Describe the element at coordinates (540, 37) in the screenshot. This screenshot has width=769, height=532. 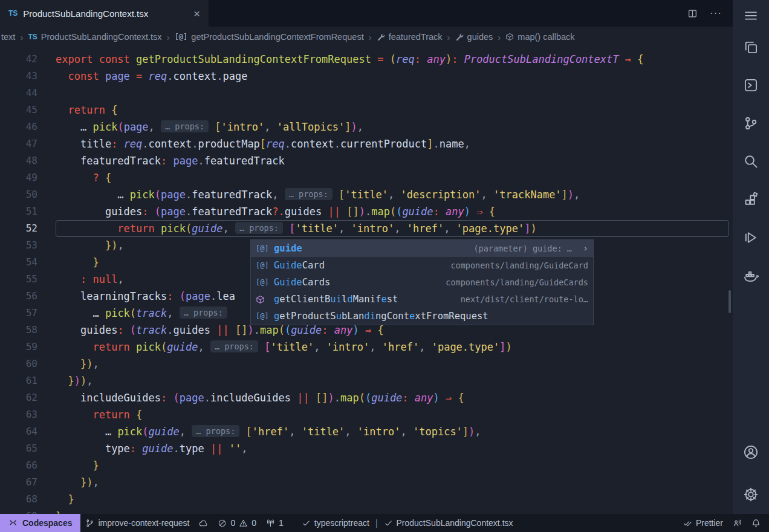
I see `breadcrumb-item: map() callback` at that location.